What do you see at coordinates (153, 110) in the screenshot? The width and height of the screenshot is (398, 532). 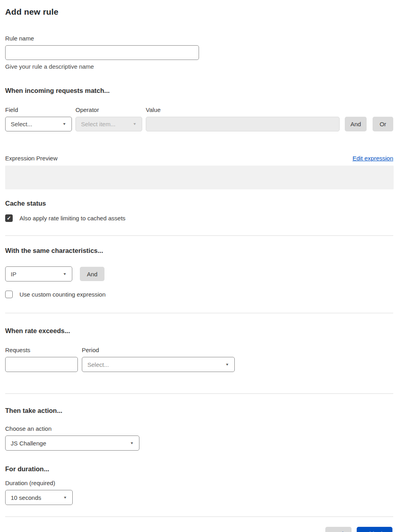 I see `value-label: Value` at bounding box center [153, 110].